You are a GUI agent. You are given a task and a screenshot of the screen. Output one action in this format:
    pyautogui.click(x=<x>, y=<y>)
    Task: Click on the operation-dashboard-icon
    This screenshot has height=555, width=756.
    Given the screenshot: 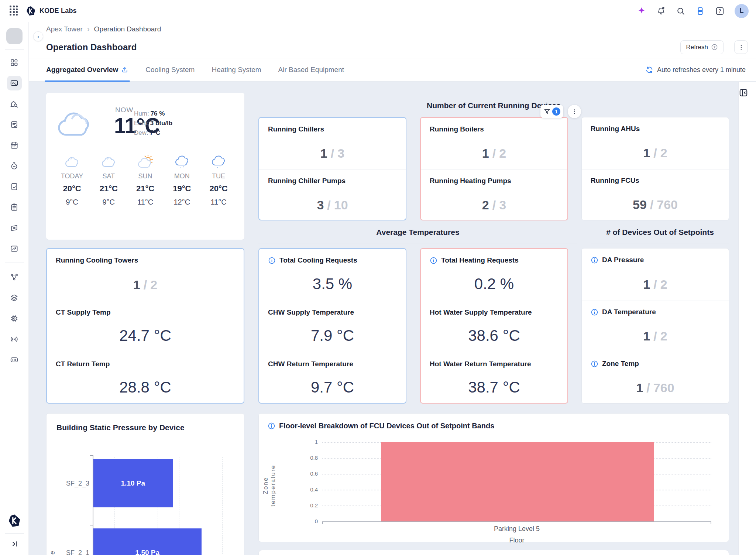 What is the action you would take?
    pyautogui.click(x=14, y=83)
    